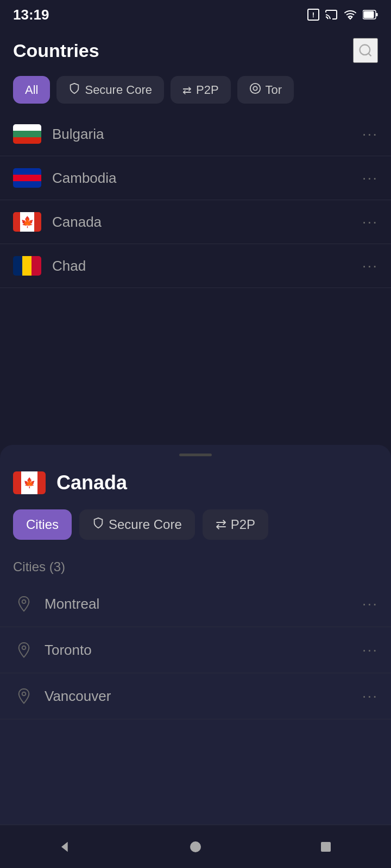 The width and height of the screenshot is (391, 868). I want to click on tab-secure-core: Secure Core, so click(110, 90).